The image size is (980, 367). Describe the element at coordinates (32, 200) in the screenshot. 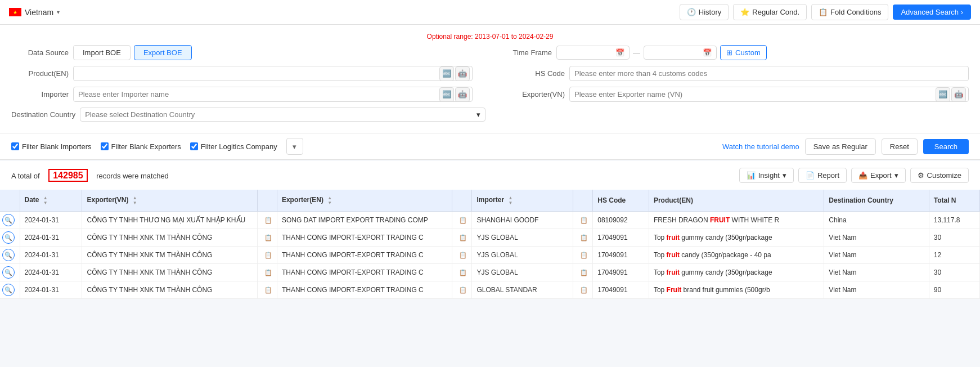

I see `col-date-label: Date` at that location.